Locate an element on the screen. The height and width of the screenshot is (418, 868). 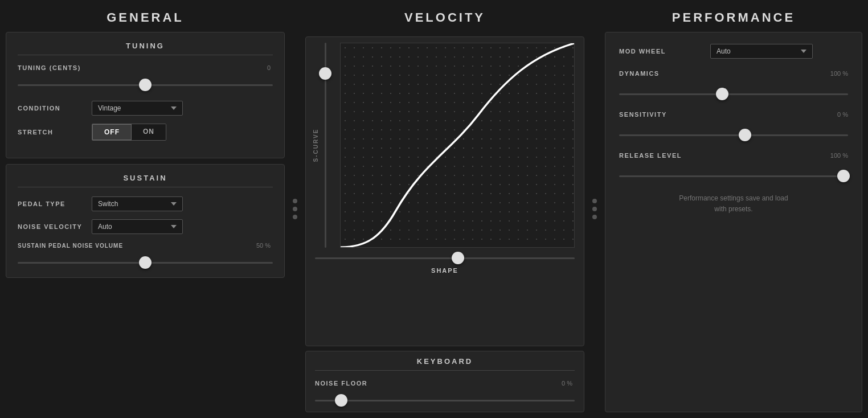
noise-velocity-label: NOISE VELOCITY is located at coordinates (55, 227).